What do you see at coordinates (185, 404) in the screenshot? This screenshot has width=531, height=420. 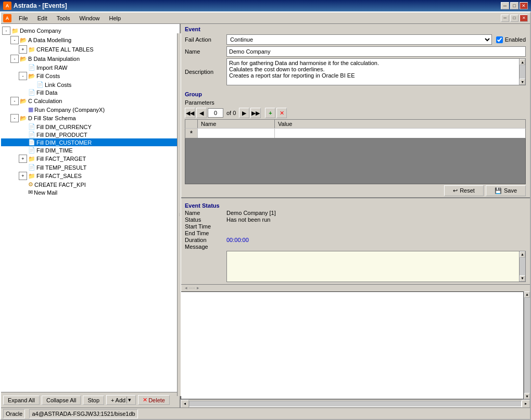 I see `hscroll-left-btn: ◂` at bounding box center [185, 404].